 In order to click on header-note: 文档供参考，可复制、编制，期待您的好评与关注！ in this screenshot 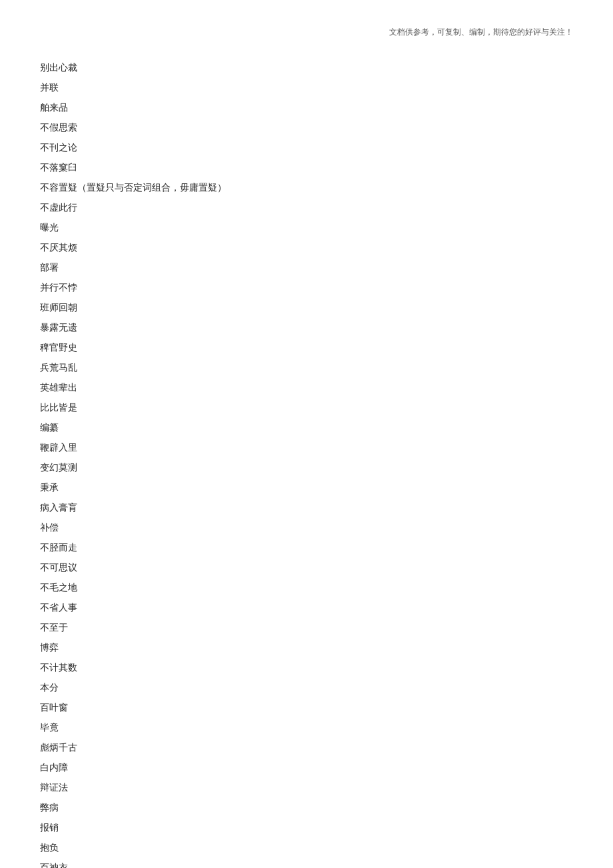, I will do `click(306, 32)`.